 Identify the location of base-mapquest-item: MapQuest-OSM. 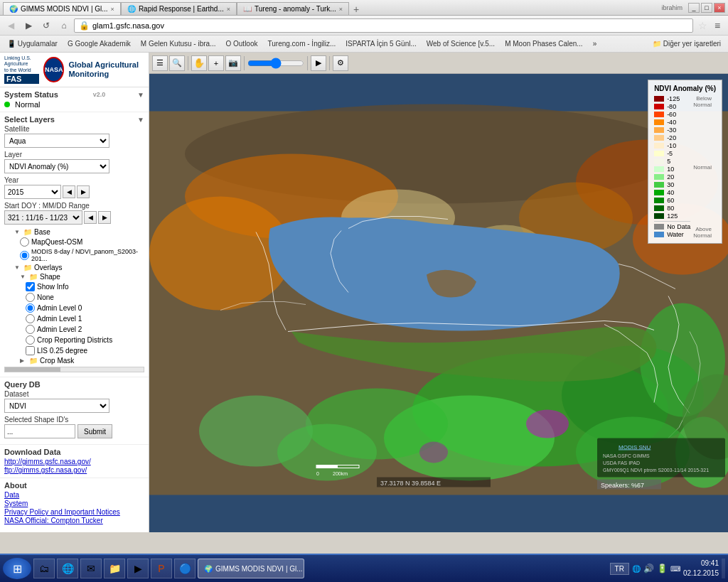
(74, 242).